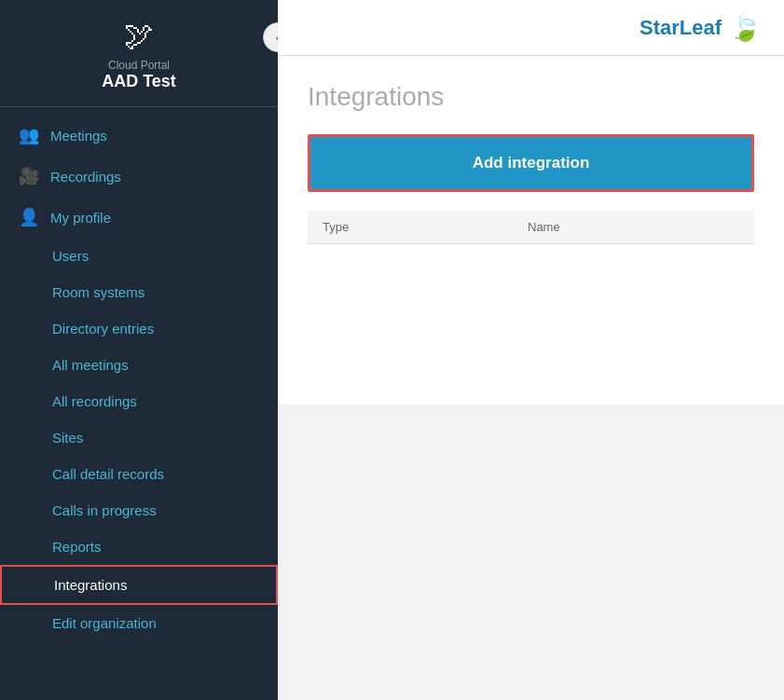  What do you see at coordinates (139, 474) in the screenshot?
I see `sidebar-item-call-detail-records: Call detail records` at bounding box center [139, 474].